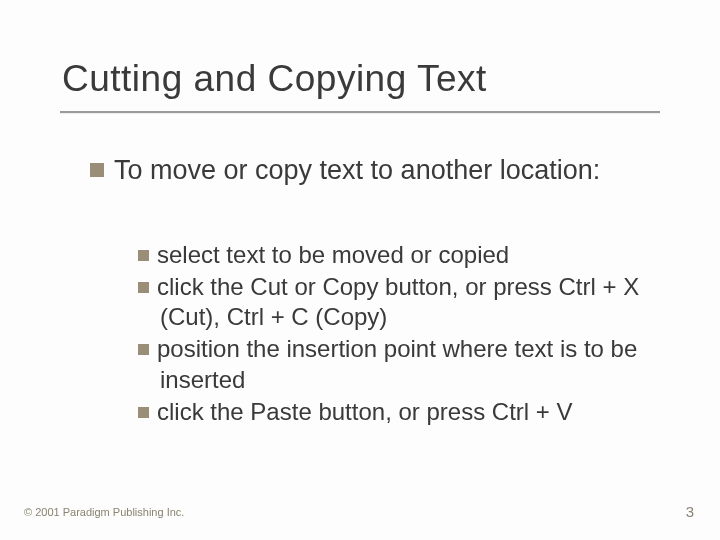  What do you see at coordinates (365, 412) in the screenshot?
I see `list-item-text: click the Paste button, or press Ctrl + …` at bounding box center [365, 412].